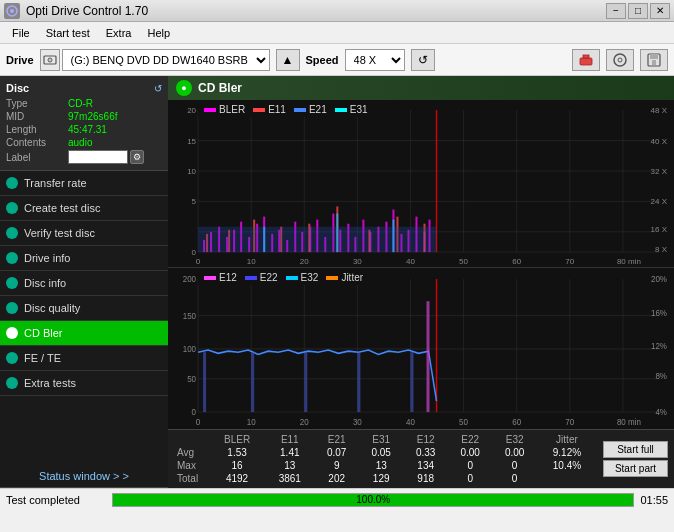  What do you see at coordinates (12, 183) in the screenshot?
I see `transfer-rate-icon` at bounding box center [12, 183].